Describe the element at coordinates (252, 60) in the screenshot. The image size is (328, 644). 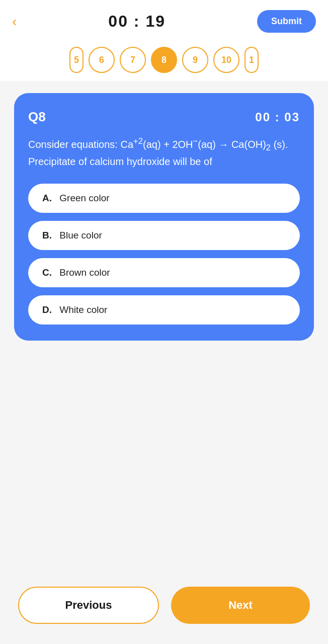
I see `q-nav-item-1: 1` at that location.